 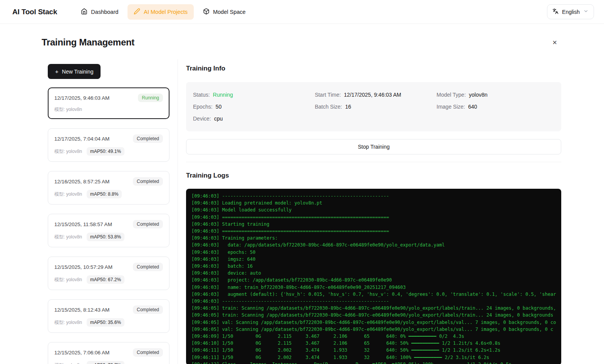 What do you see at coordinates (161, 12) in the screenshot?
I see `nav-item-ai-model-projects: AI Model Projects` at bounding box center [161, 12].